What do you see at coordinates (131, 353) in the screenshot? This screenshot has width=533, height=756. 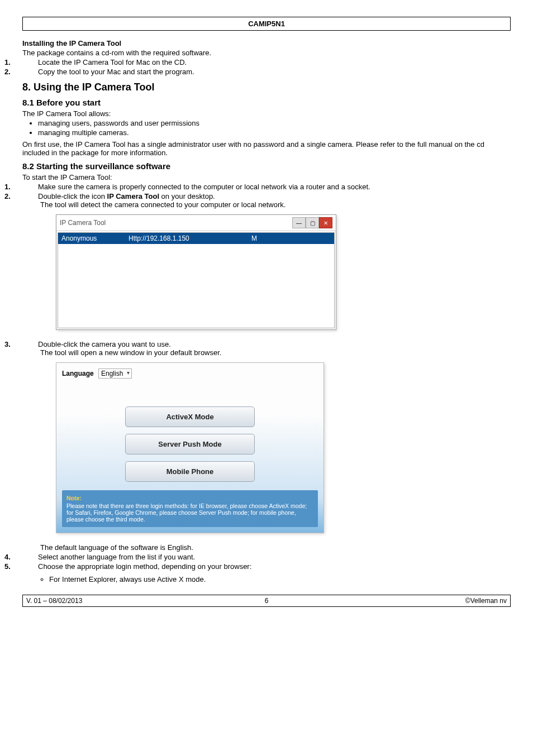 I see `s82-step-3-sub: The tool will open a new window in your …` at bounding box center [131, 353].